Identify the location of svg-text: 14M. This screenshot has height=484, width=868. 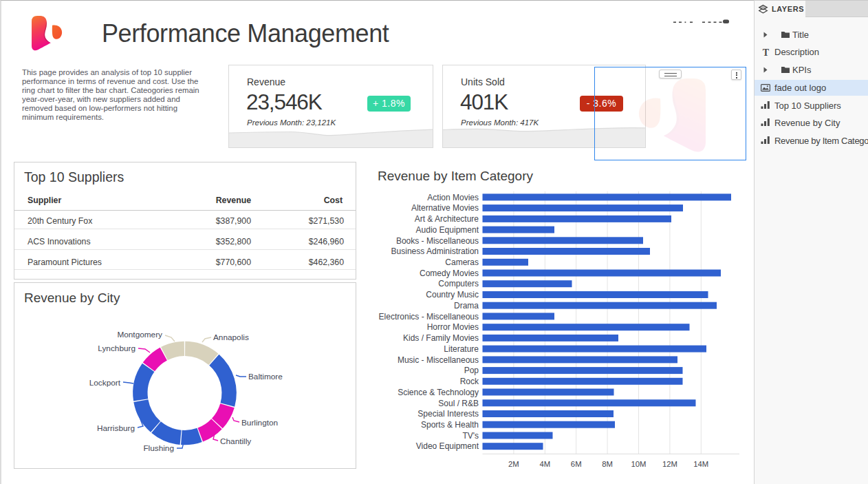
(701, 464).